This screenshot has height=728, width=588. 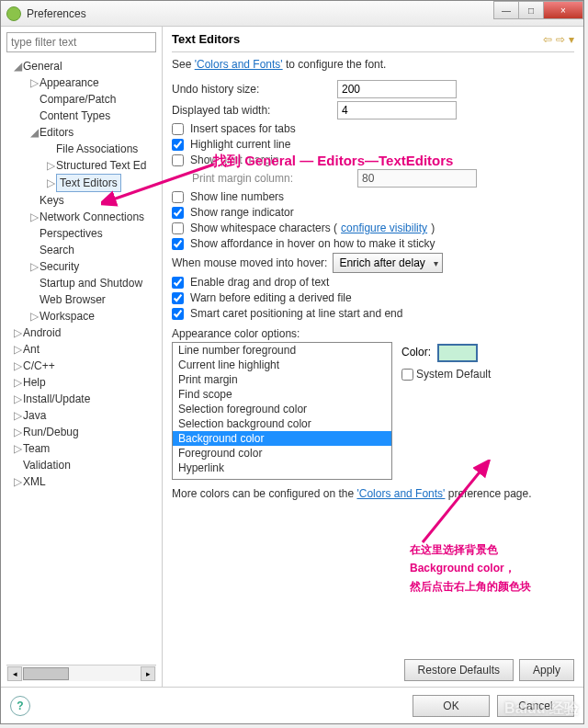 I want to click on color-option-item: Find scope, so click(x=282, y=394).